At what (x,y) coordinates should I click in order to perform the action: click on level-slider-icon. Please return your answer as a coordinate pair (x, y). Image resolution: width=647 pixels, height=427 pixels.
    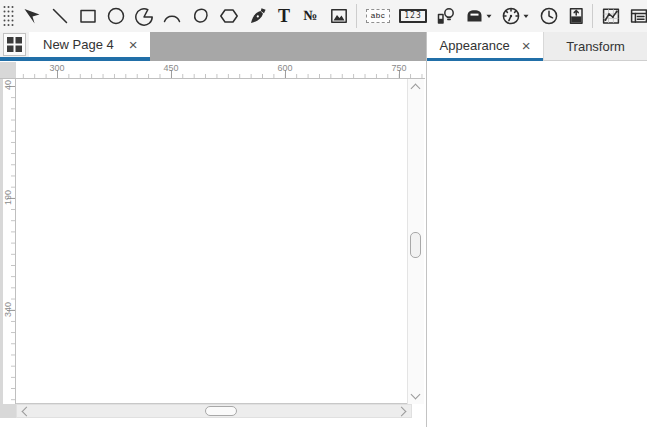
    Looking at the image, I should click on (576, 16).